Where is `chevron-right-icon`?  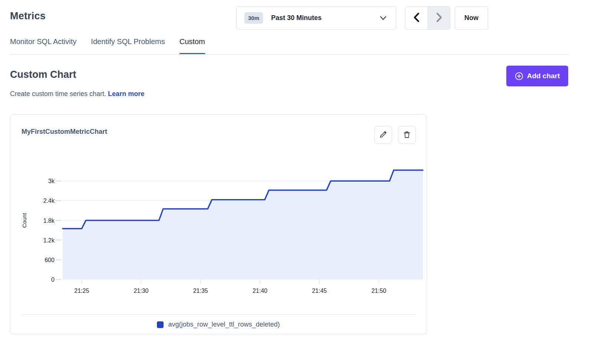
chevron-right-icon is located at coordinates (439, 18).